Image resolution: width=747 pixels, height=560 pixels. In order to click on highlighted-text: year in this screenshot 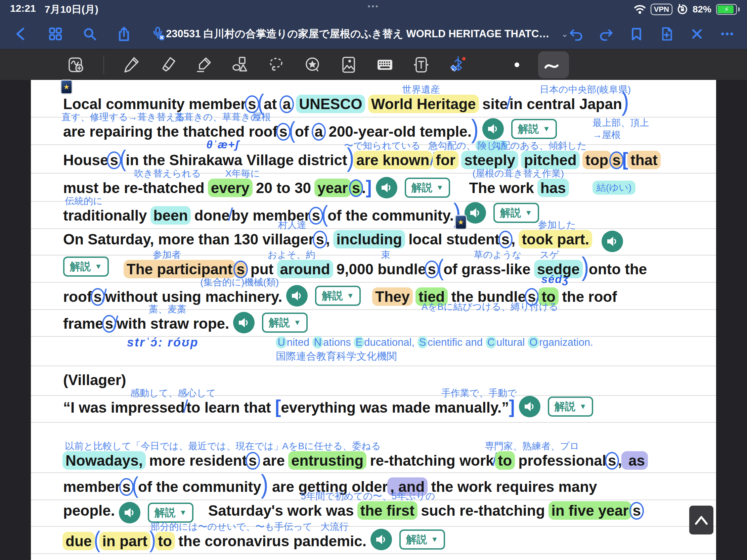, I will do `click(333, 188)`.